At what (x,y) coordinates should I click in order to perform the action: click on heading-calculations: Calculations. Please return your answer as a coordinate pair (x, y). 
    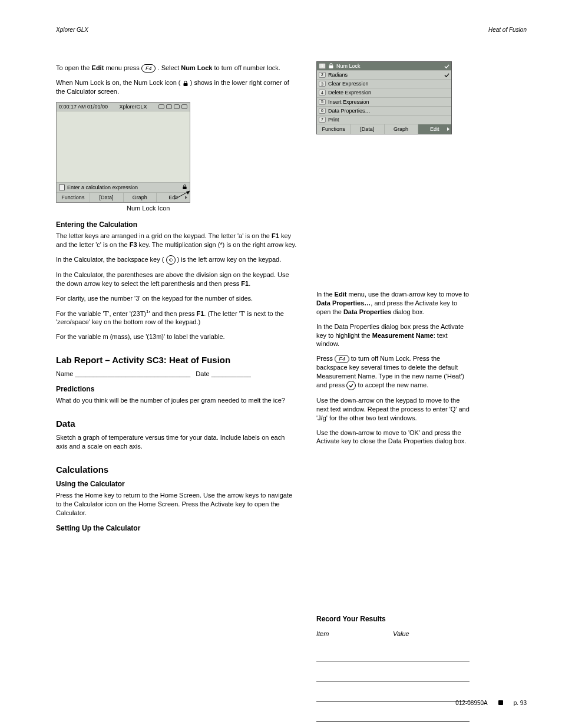
    Looking at the image, I should click on (177, 470).